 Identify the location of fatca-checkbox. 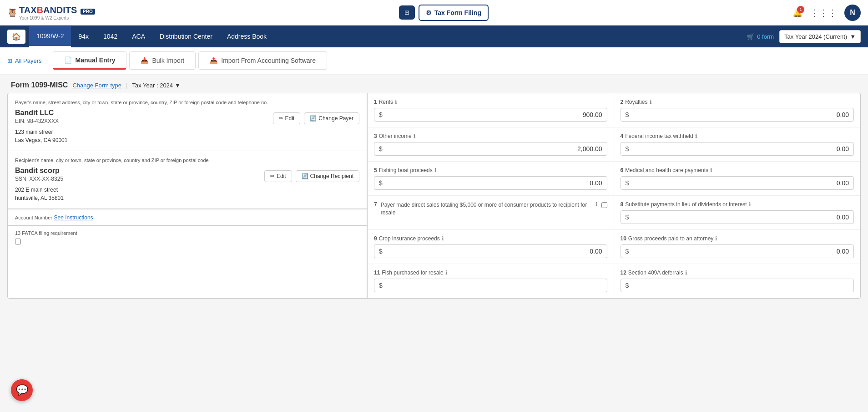
(18, 241).